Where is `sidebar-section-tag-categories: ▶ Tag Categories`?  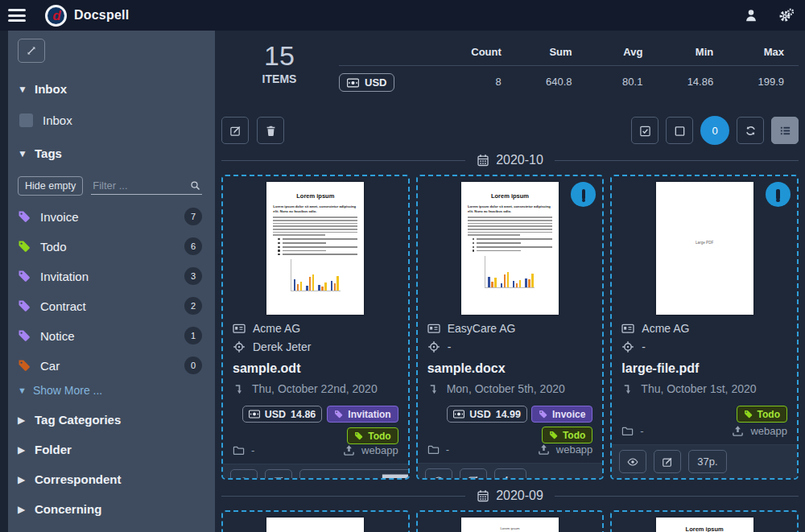
sidebar-section-tag-categories: ▶ Tag Categories is located at coordinates (109, 420).